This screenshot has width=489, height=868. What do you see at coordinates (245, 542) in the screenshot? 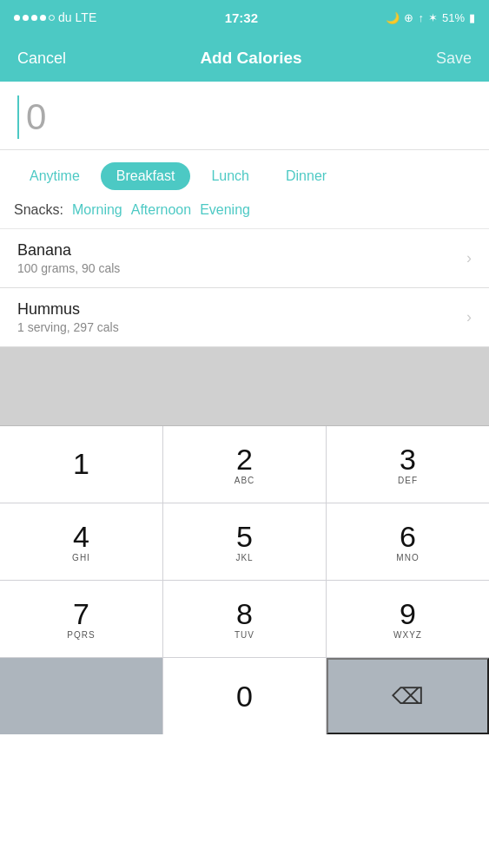
I see `key-5: 5 JKL` at bounding box center [245, 542].